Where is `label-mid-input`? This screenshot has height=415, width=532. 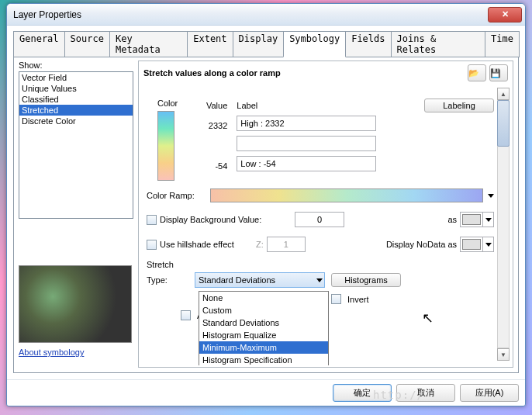 label-mid-input is located at coordinates (306, 144).